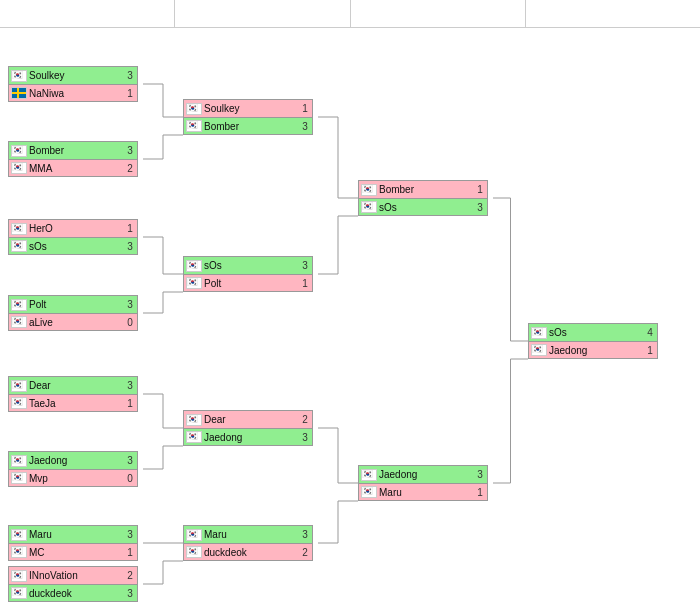 The width and height of the screenshot is (700, 613). I want to click on round-headers, so click(350, 14).